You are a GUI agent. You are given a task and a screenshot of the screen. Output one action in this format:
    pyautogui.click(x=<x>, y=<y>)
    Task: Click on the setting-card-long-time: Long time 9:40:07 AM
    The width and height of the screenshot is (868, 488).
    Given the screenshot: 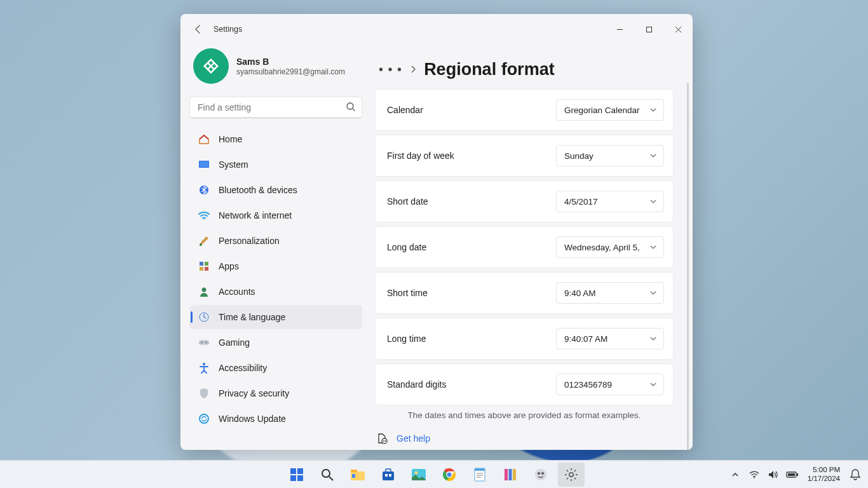 What is the action you would take?
    pyautogui.click(x=524, y=339)
    